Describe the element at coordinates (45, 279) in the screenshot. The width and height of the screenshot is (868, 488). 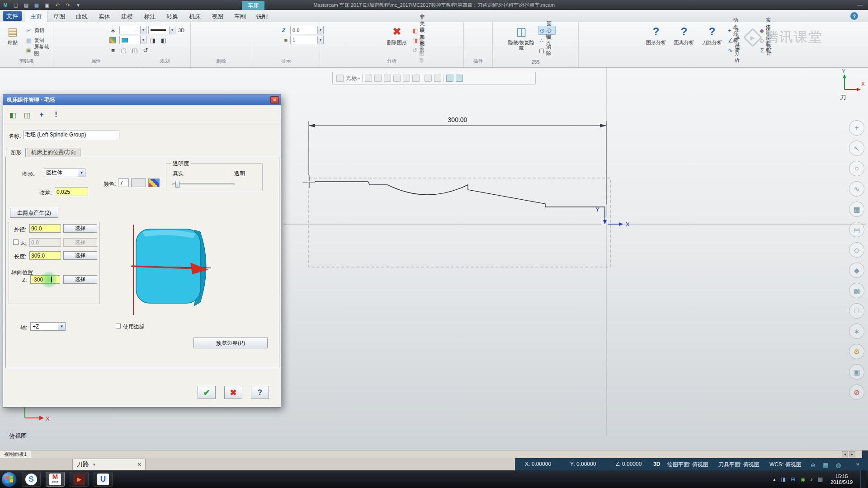
I see `z-input` at that location.